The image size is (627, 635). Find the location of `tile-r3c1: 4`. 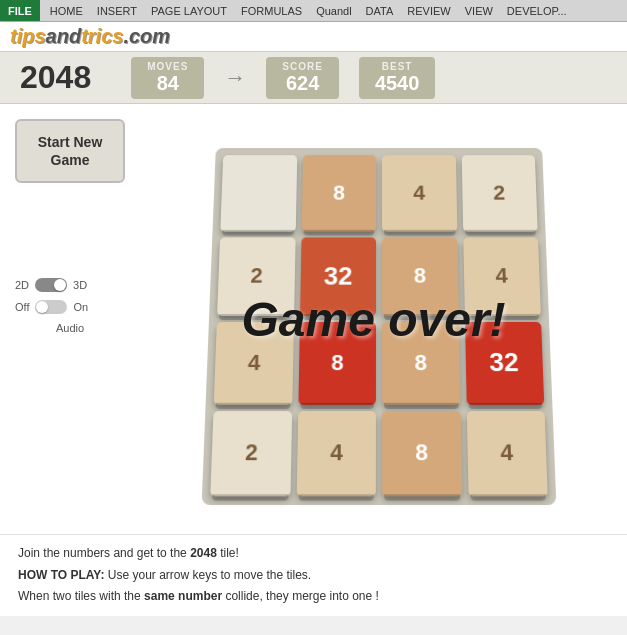

tile-r3c1: 4 is located at coordinates (253, 363).